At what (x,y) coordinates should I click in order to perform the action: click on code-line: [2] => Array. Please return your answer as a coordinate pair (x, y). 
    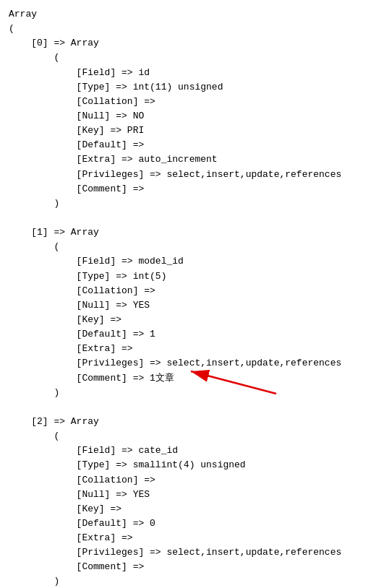
    Looking at the image, I should click on (188, 422).